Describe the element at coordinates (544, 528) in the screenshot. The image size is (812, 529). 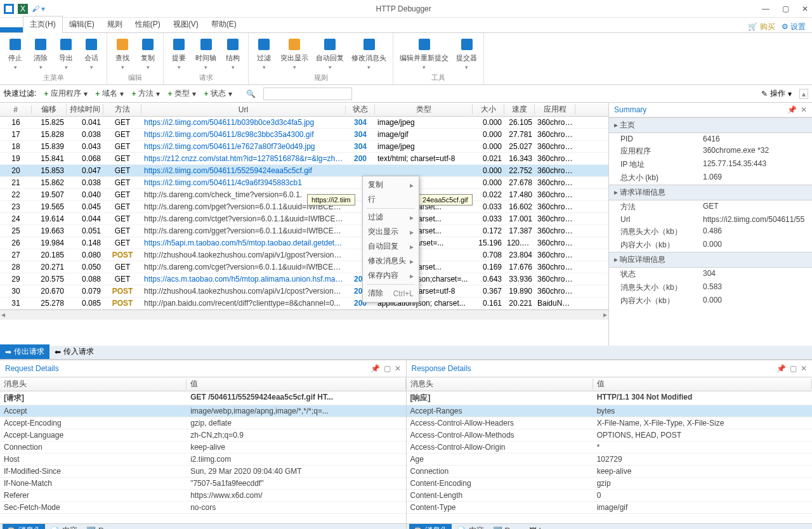
I see `tab-image: 🖼 Image` at that location.